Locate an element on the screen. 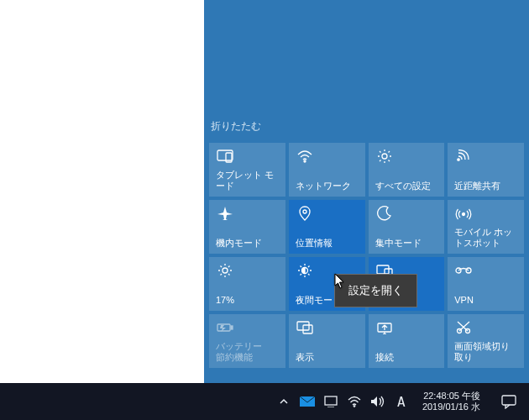  hotspot-icon is located at coordinates (464, 213).